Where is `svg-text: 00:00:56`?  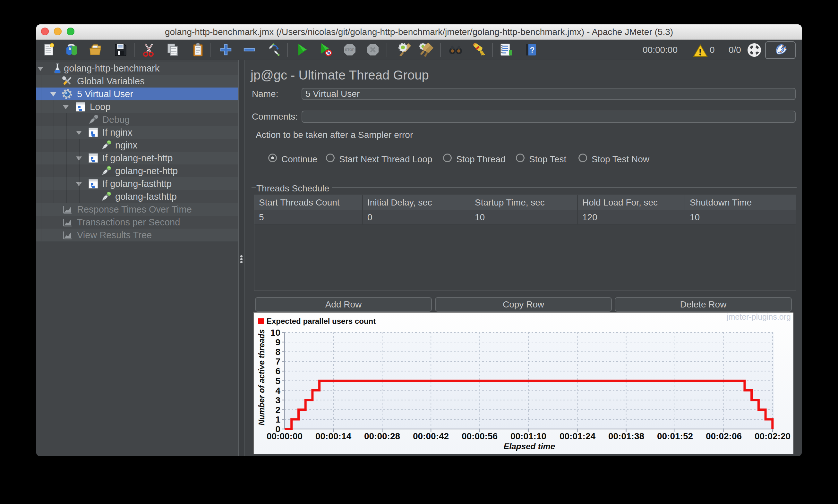
svg-text: 00:00:56 is located at coordinates (480, 436).